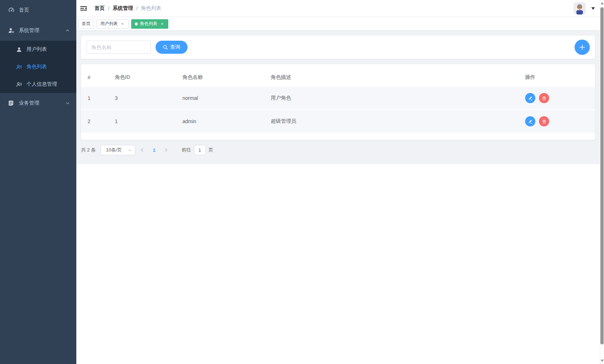  What do you see at coordinates (220, 98) in the screenshot?
I see `cell-role-name: normal` at bounding box center [220, 98].